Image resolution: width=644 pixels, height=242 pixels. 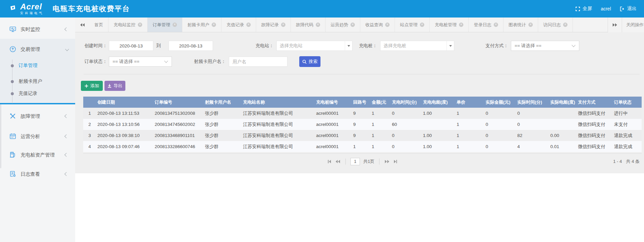 What do you see at coordinates (333, 102) in the screenshot?
I see `col-pile-number: 充电桩编号` at bounding box center [333, 102].